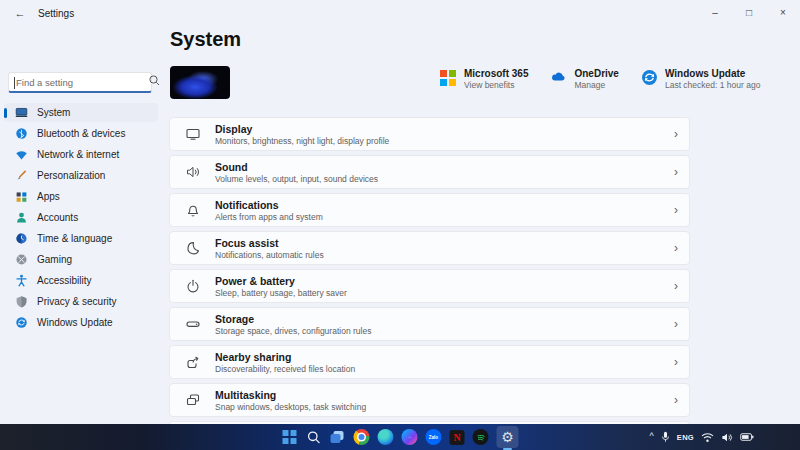 This screenshot has width=800, height=450. What do you see at coordinates (700, 80) in the screenshot?
I see `shortcut-windows-update: Windows Update Last checked: 1 hour ago` at bounding box center [700, 80].